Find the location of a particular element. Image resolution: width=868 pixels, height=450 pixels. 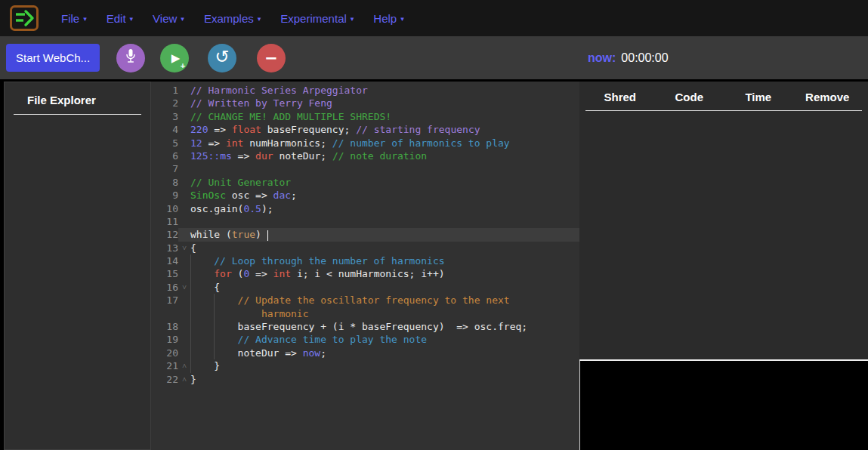

code-text: // Advance time to play the note is located at coordinates (385, 340).